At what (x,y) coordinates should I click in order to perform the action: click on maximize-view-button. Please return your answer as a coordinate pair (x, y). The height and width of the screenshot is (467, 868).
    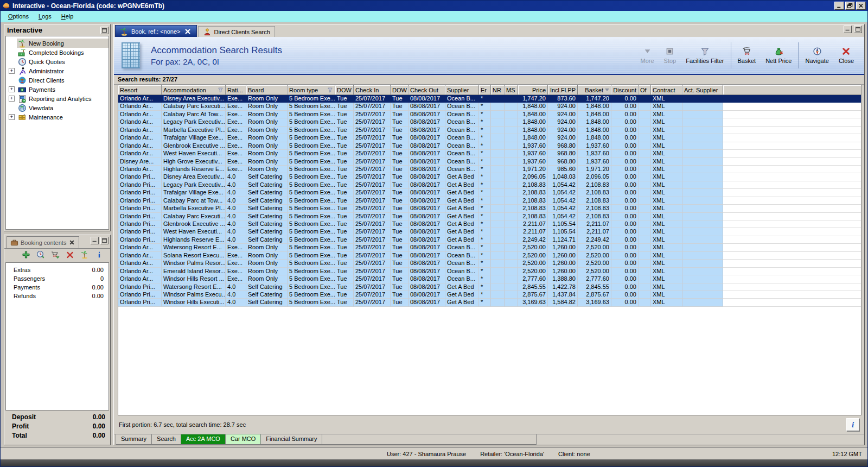
    Looking at the image, I should click on (858, 29).